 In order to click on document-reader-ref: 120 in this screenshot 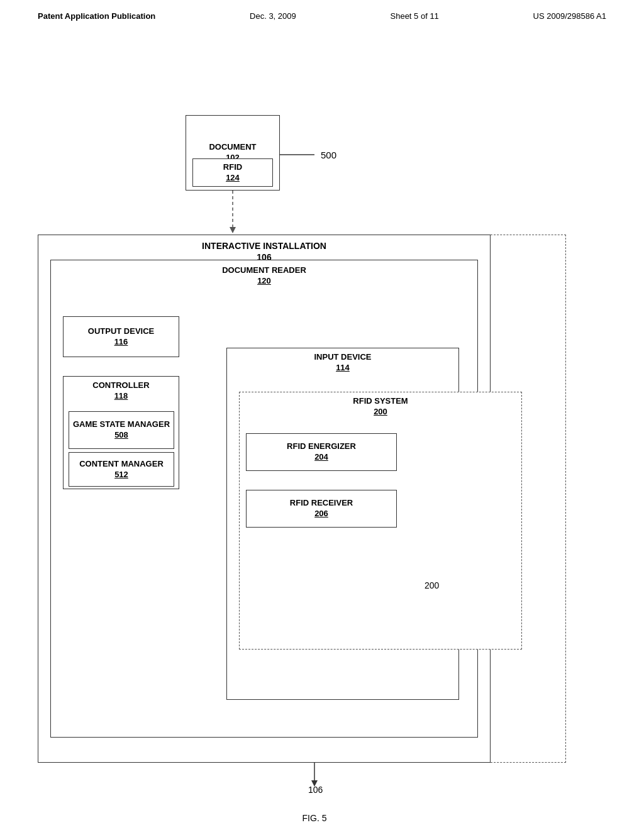, I will do `click(264, 280)`.